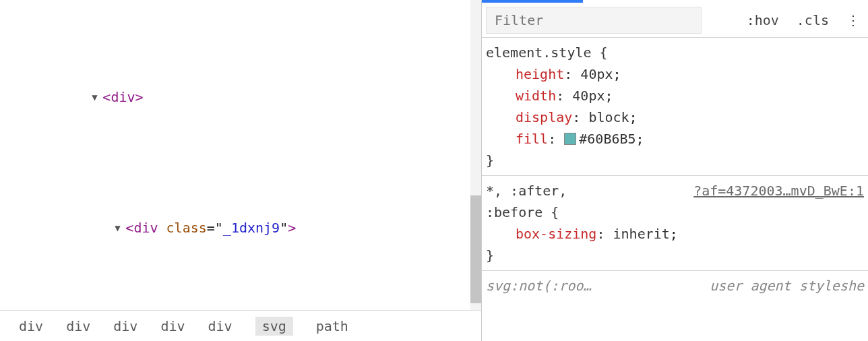 The height and width of the screenshot is (341, 868). Describe the element at coordinates (476, 155) in the screenshot. I see `dom-scrollbar-track` at that location.